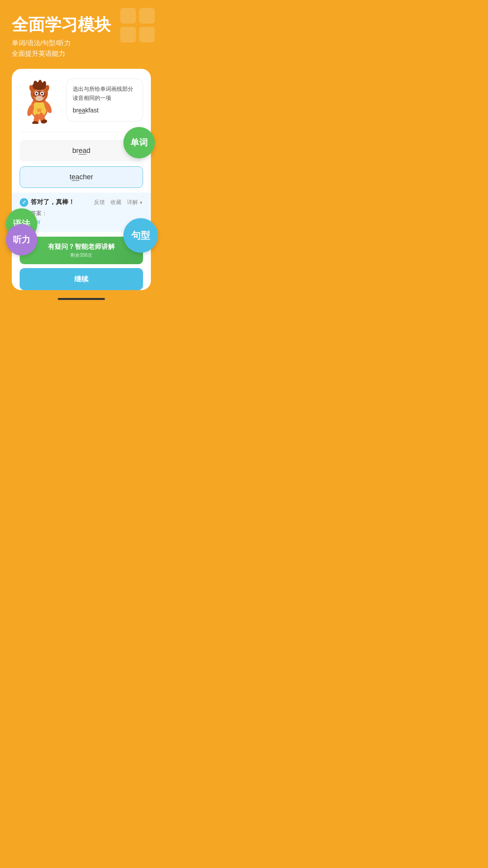 This screenshot has height=868, width=488. What do you see at coordinates (105, 100) in the screenshot?
I see `question-bubble: 选出与所给单词画线部分读音相同的一项 breakfast` at bounding box center [105, 100].